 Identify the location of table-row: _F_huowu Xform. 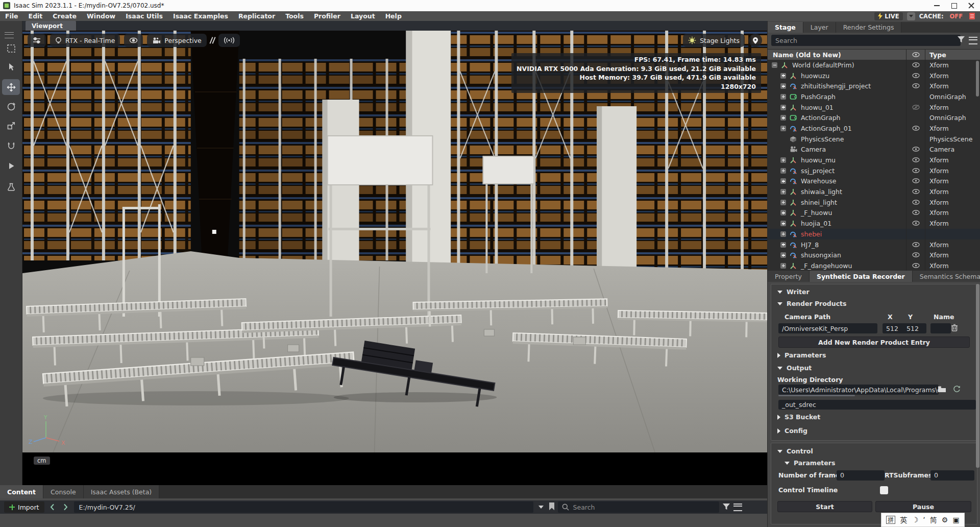
(874, 213).